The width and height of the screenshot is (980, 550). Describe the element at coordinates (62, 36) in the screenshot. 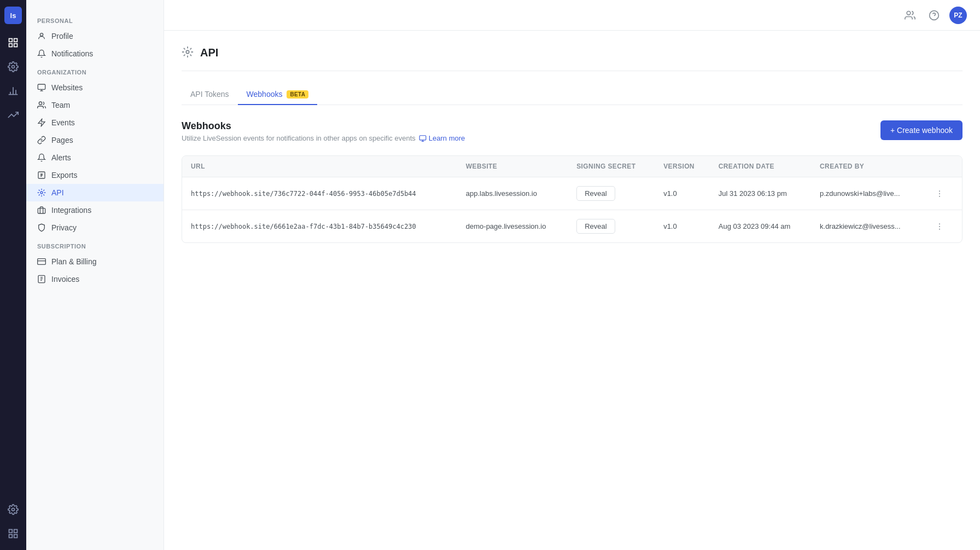

I see `profile-label: Profile` at that location.